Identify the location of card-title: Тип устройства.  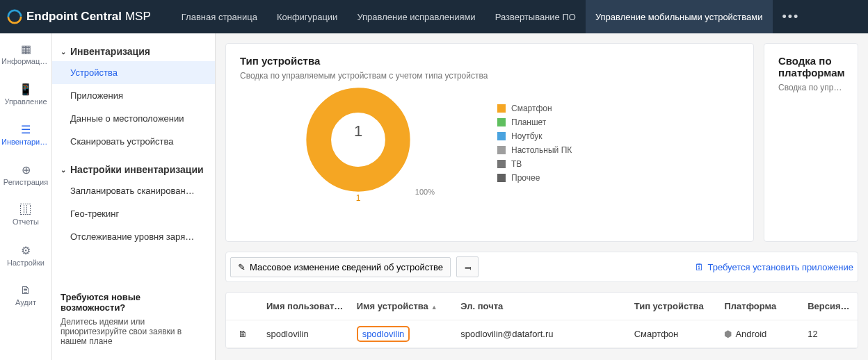
(490, 61).